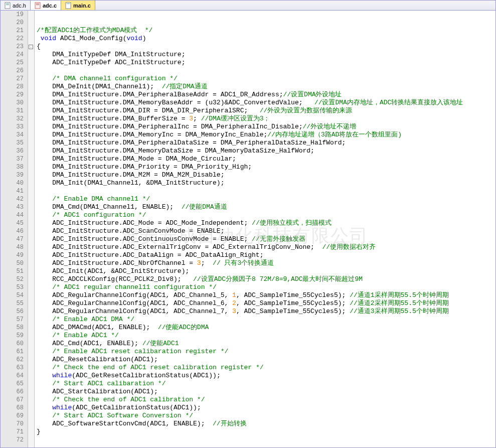  Describe the element at coordinates (266, 47) in the screenshot. I see `code-line: {` at that location.